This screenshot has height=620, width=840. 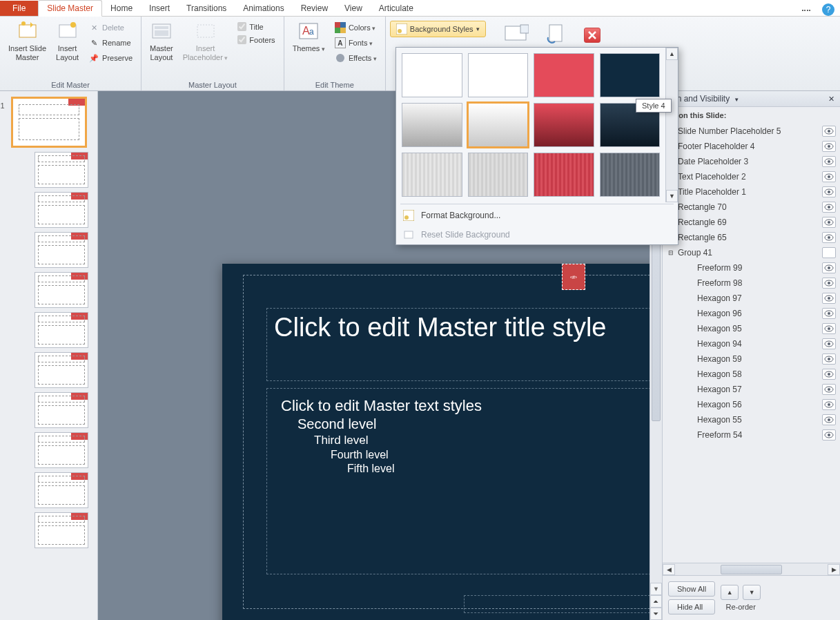 I want to click on selection-list: Slide Number Placeholder 5Footer Placeho…, so click(x=751, y=343).